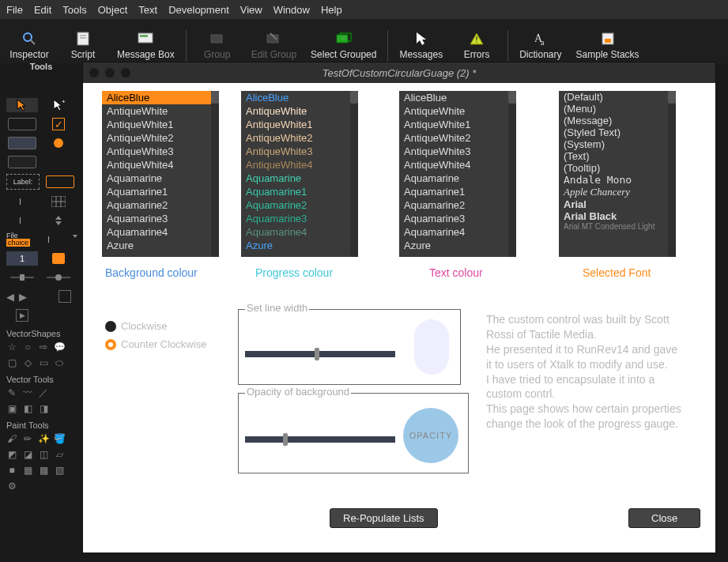 The width and height of the screenshot is (728, 562). Describe the element at coordinates (273, 45) in the screenshot. I see `editgroup-button: Edit Group` at that location.